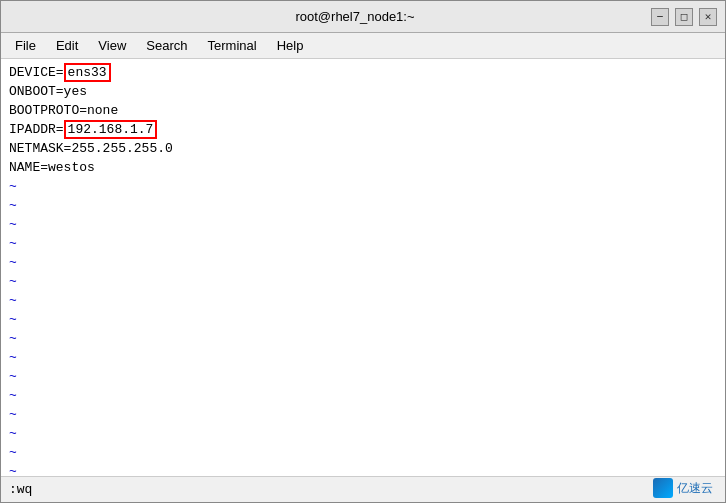 This screenshot has width=726, height=503. I want to click on highlight-ipaddr: 192.168.1.7, so click(111, 130).